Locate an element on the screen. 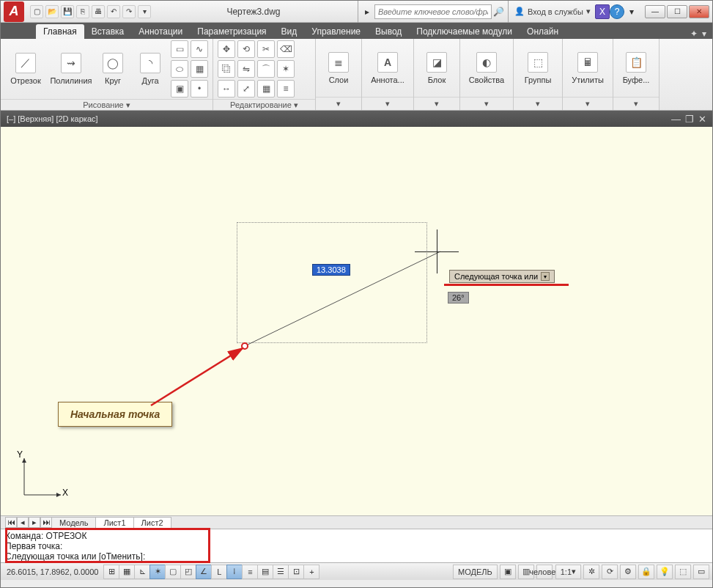 The width and height of the screenshot is (713, 588). layout-last-icon: ⏭ is located at coordinates (46, 522).